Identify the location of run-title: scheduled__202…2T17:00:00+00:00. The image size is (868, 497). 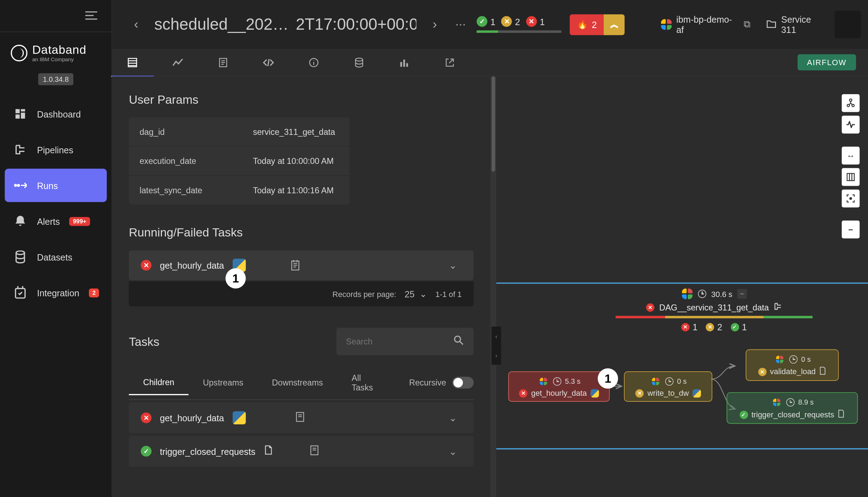
(286, 24).